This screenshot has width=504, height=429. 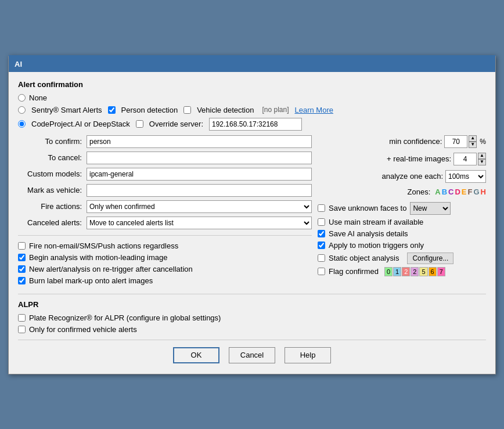 What do you see at coordinates (252, 317) in the screenshot?
I see `alpr-section: ALPR Plate Recognizer® for ALPR (configu…` at bounding box center [252, 317].